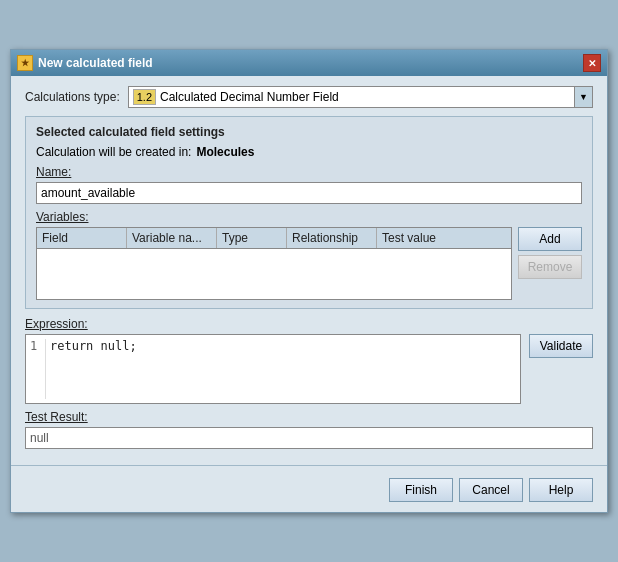 The width and height of the screenshot is (618, 562). Describe the element at coordinates (274, 238) in the screenshot. I see `table-header: Field Variable na... Type Relationship T…` at that location.